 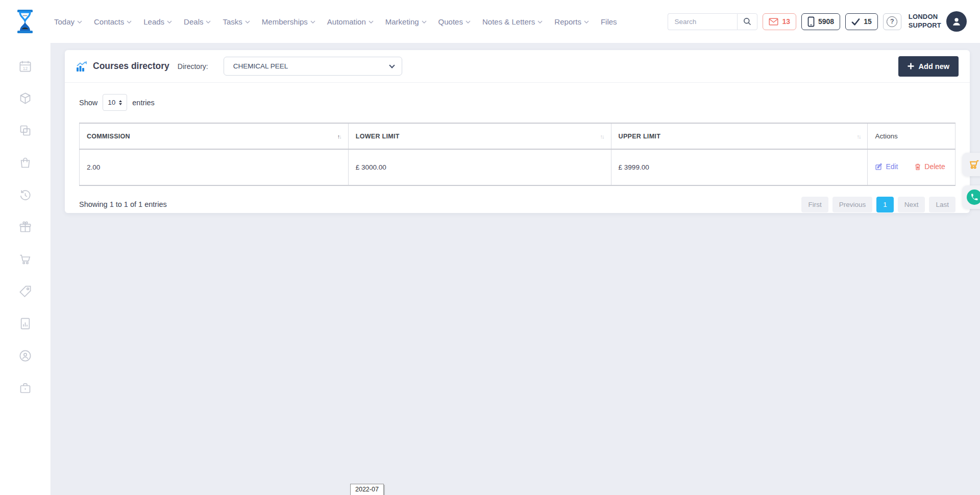 What do you see at coordinates (26, 195) in the screenshot?
I see `history-icon` at bounding box center [26, 195].